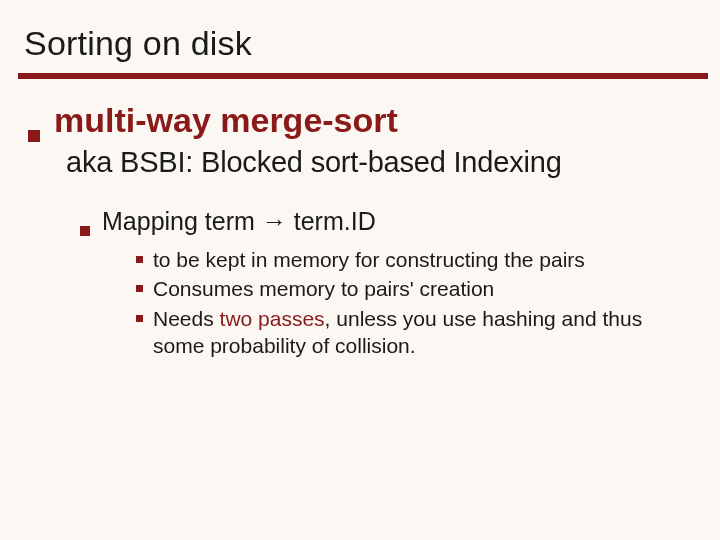 This screenshot has width=720, height=540. What do you see at coordinates (182, 221) in the screenshot?
I see `lvl2-pre: Mapping term` at bounding box center [182, 221].